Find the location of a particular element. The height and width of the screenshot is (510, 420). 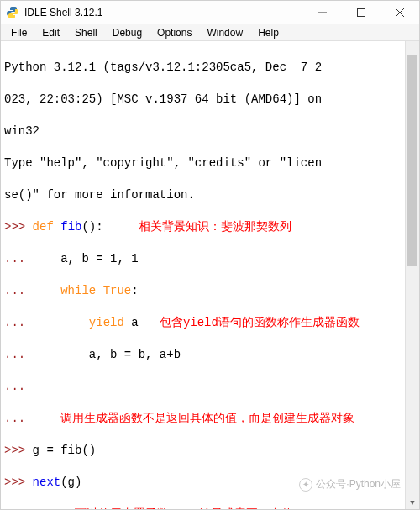

window-controls is located at coordinates (361, 13).